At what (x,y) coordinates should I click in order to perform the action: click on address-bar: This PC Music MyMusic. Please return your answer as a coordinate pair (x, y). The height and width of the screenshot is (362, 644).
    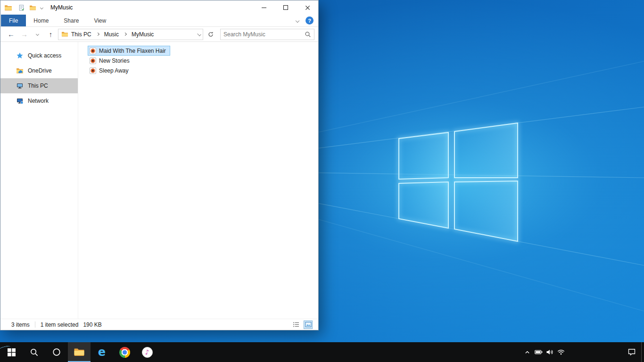
    Looking at the image, I should click on (131, 34).